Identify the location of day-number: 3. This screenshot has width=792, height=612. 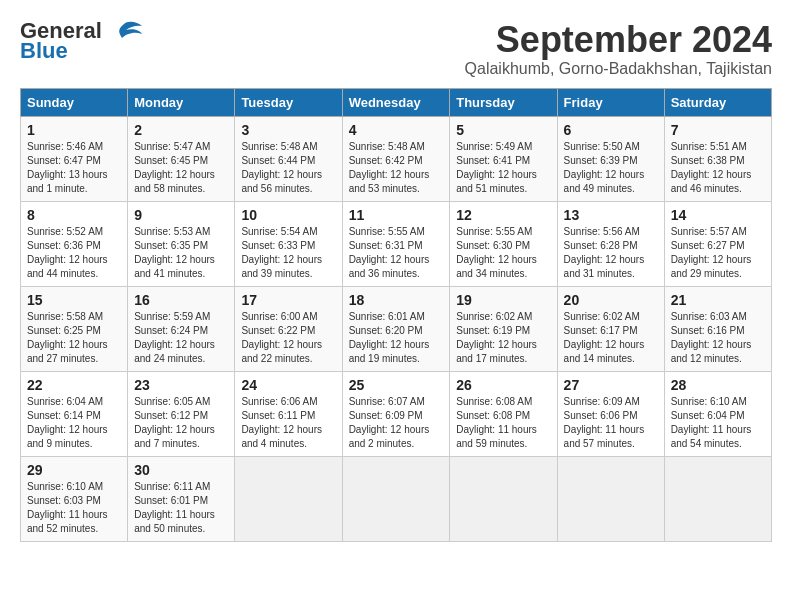
(288, 130).